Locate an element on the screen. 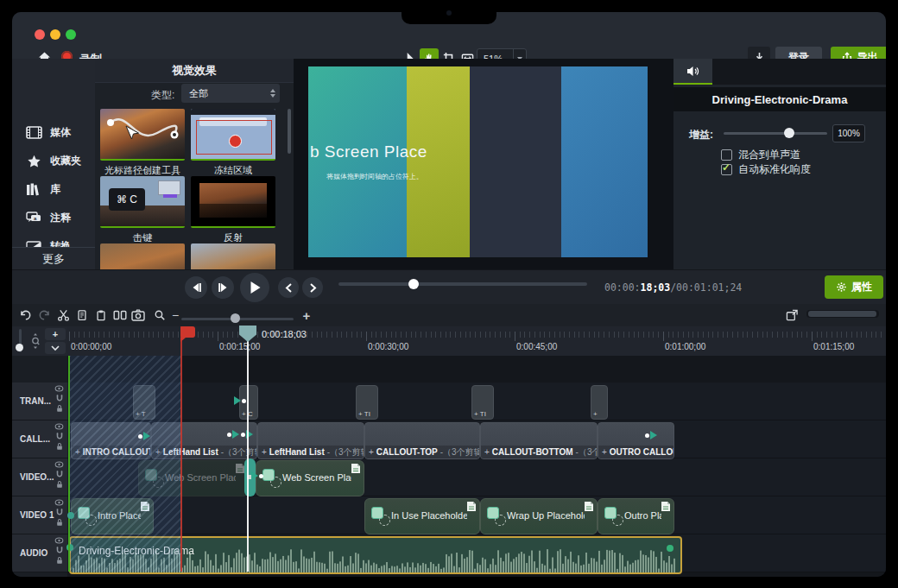 The image size is (898, 588). copy-button is located at coordinates (82, 315).